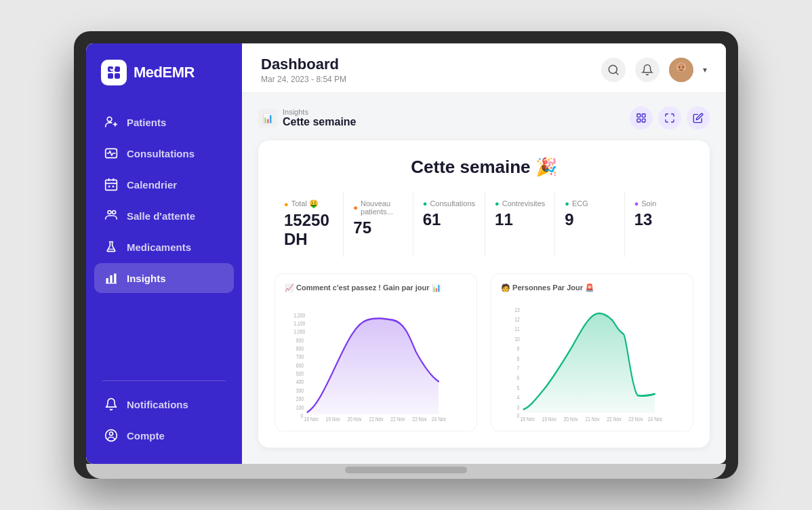  Describe the element at coordinates (378, 208) in the screenshot. I see `stat-nouveaux-label: ● Nouveau patients...` at that location.